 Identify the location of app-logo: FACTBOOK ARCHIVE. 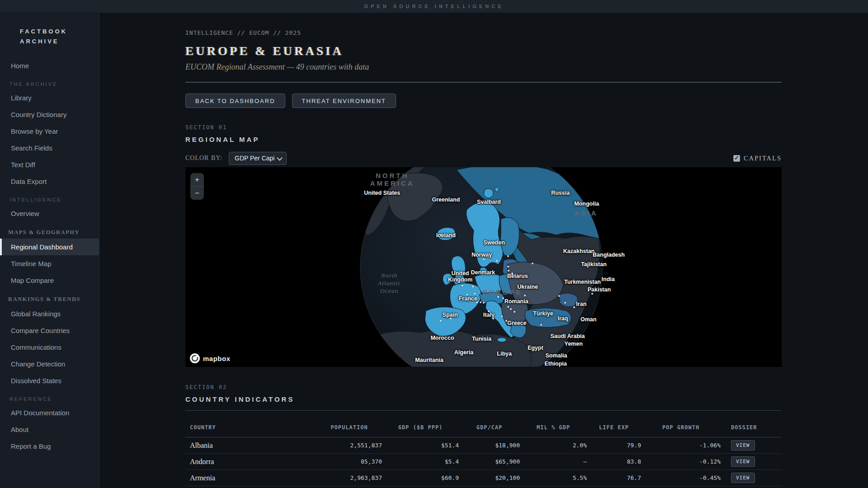
(50, 30).